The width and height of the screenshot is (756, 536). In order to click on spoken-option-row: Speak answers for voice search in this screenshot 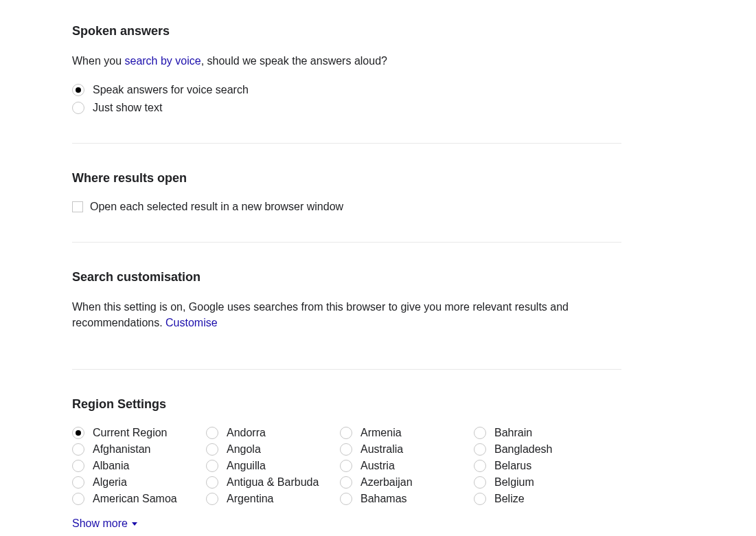, I will do `click(347, 90)`.